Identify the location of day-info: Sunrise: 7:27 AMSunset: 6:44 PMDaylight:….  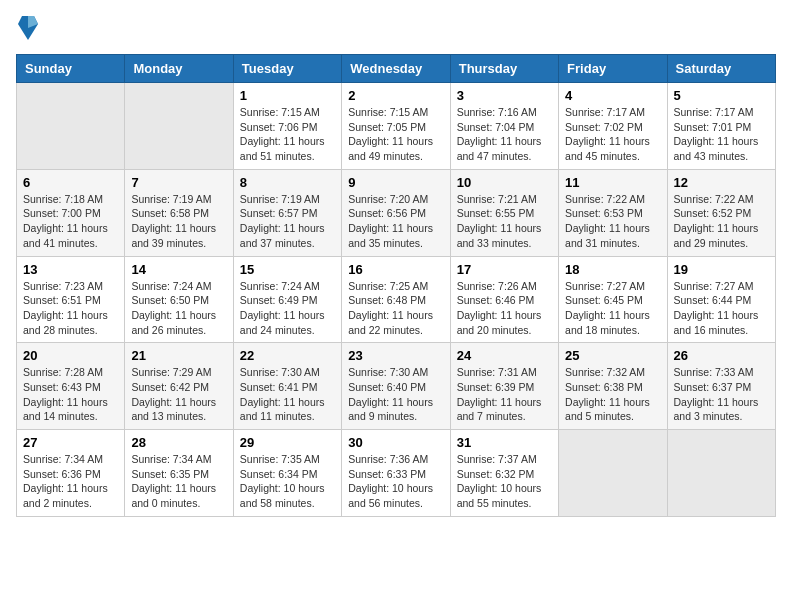
(722, 308).